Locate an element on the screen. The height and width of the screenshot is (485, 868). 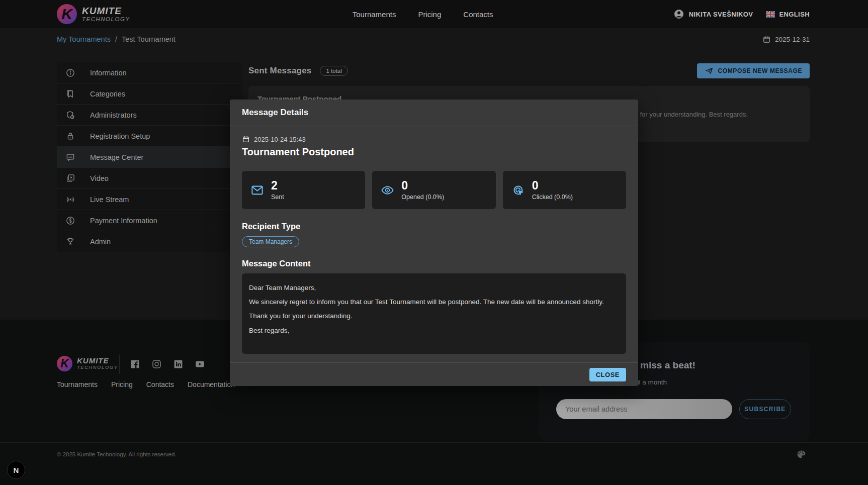
recipient-chip-team-managers: Team Managers is located at coordinates (271, 242).